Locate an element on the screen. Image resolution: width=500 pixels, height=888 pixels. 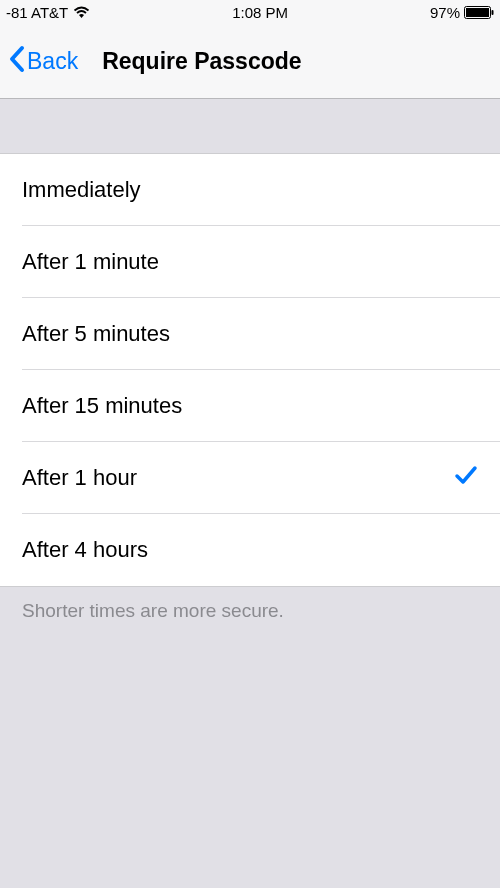
status-bar: -81 AT&T 1:08 PM 97% is located at coordinates (250, 12).